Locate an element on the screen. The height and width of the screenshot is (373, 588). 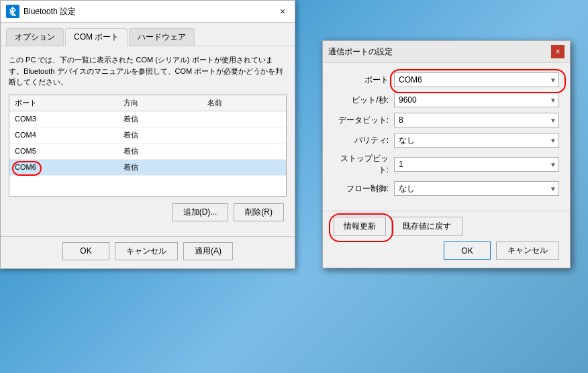
port-com6: COM6 is located at coordinates (64, 167).